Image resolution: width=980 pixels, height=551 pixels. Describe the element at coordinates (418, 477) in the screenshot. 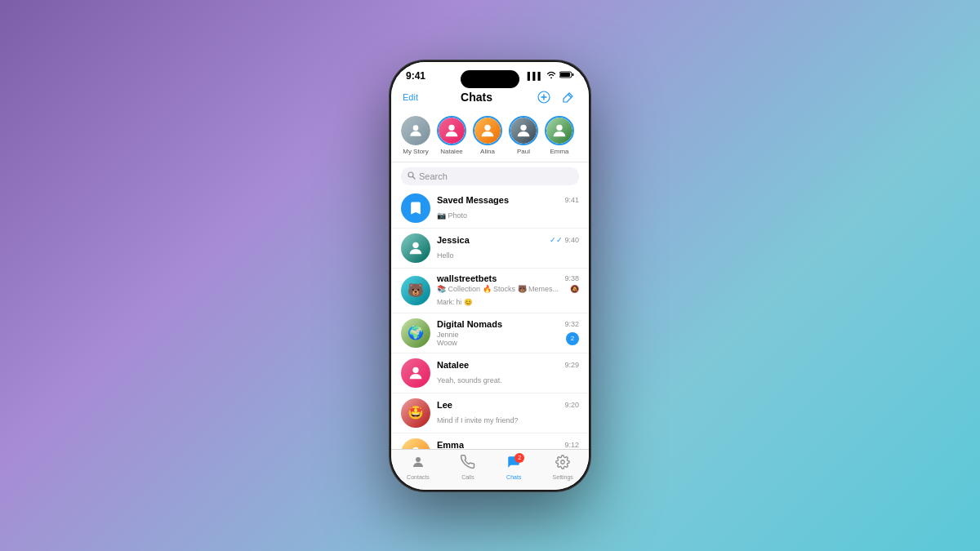

I see `contacts-label: Contacts` at that location.